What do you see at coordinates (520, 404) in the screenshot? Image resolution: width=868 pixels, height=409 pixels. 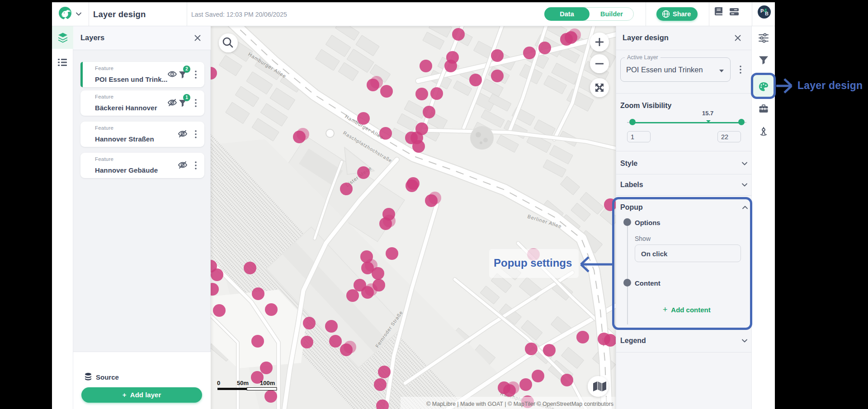 I see `svg-text:© MapLibre | Made with GOAT |: © MapLibre | Made with GOAT | © MapTiler…` at bounding box center [520, 404].